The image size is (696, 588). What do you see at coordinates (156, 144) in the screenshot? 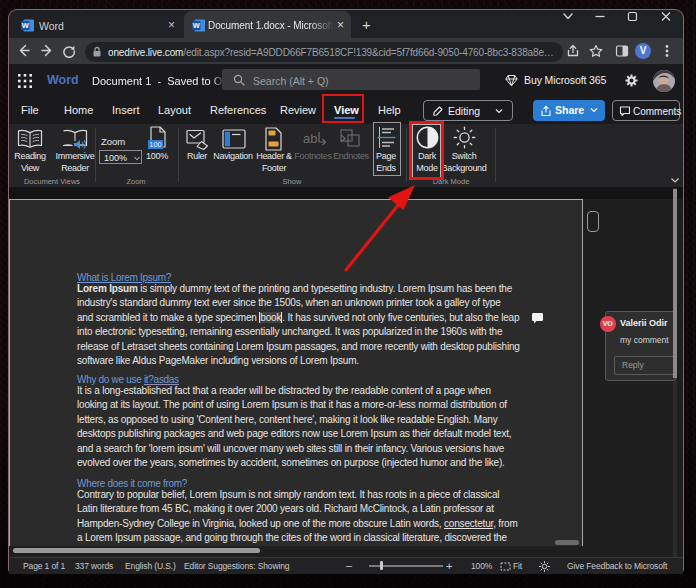
I see `svg-text: 100` at bounding box center [156, 144].